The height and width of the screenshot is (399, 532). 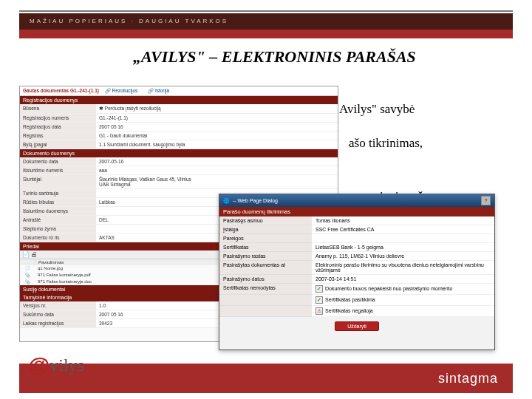 What do you see at coordinates (357, 201) in the screenshot?
I see `dialog-titlebar: 🌐 -- Web Page Dialog ?` at bounding box center [357, 201].